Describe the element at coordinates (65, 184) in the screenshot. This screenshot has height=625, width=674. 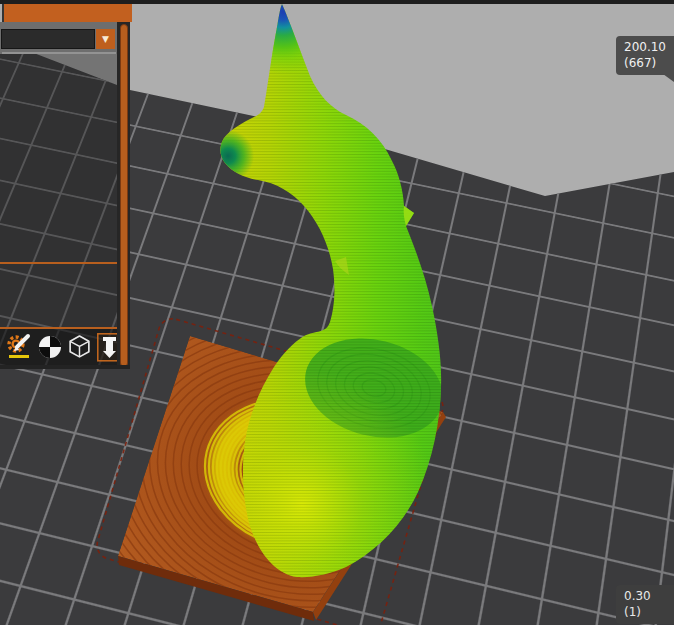
I see `left-panel: ▼` at that location.